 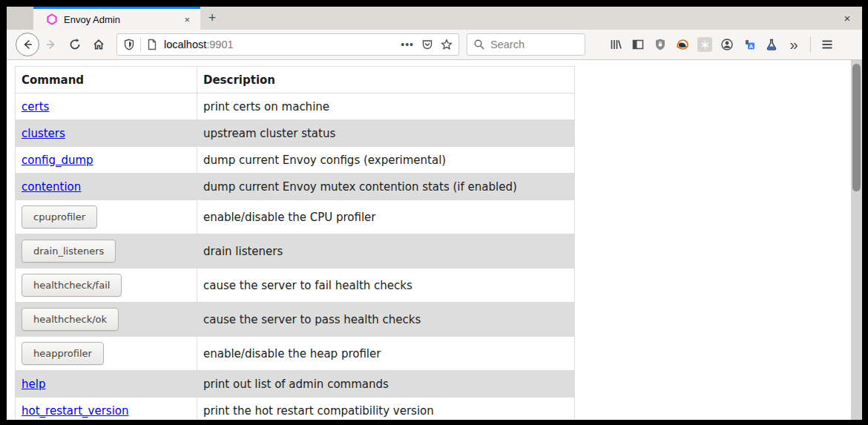 I want to click on description-clusters: upstream cluster status, so click(x=386, y=134).